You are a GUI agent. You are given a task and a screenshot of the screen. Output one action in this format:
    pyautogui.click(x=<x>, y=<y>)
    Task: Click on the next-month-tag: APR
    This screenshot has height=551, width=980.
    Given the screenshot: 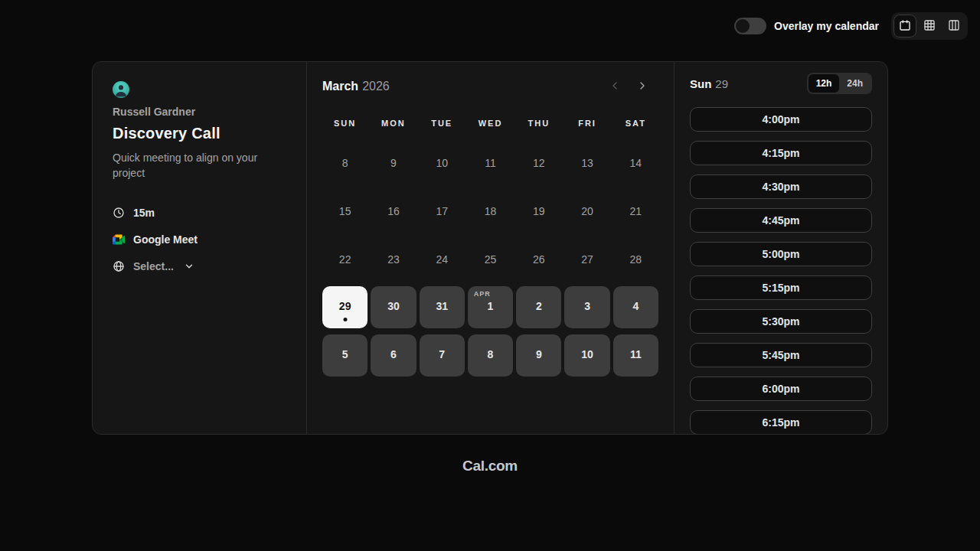 What is the action you would take?
    pyautogui.click(x=482, y=294)
    